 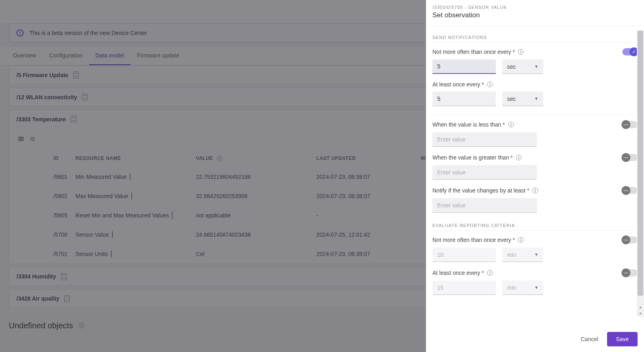 I want to click on cancel-button: Cancel, so click(x=589, y=339).